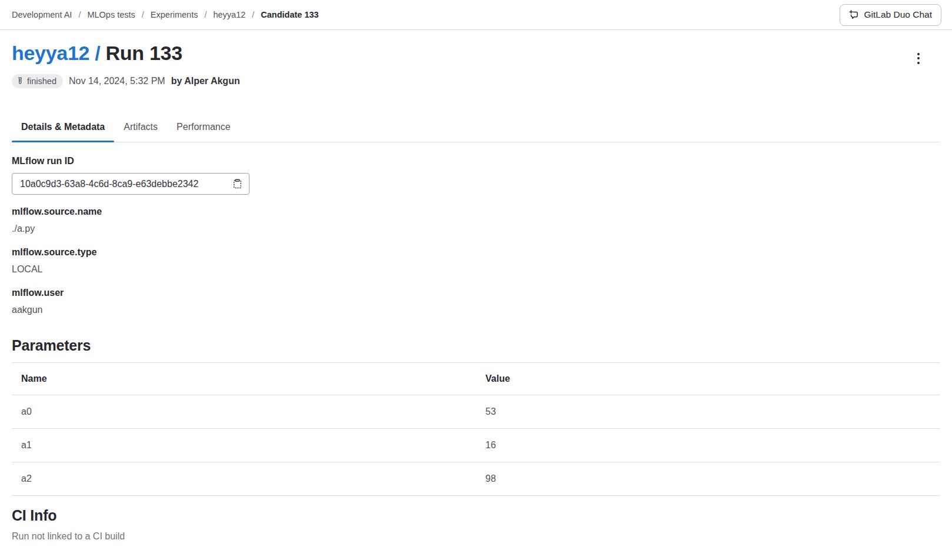 This screenshot has width=952, height=560. Describe the element at coordinates (708, 412) in the screenshot. I see `param-value: 53` at that location.